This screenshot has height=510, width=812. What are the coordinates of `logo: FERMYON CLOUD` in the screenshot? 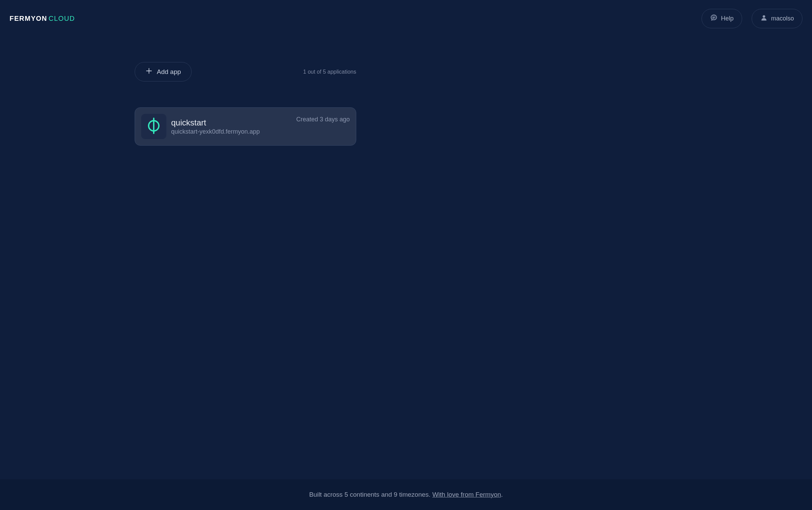 It's located at (42, 18).